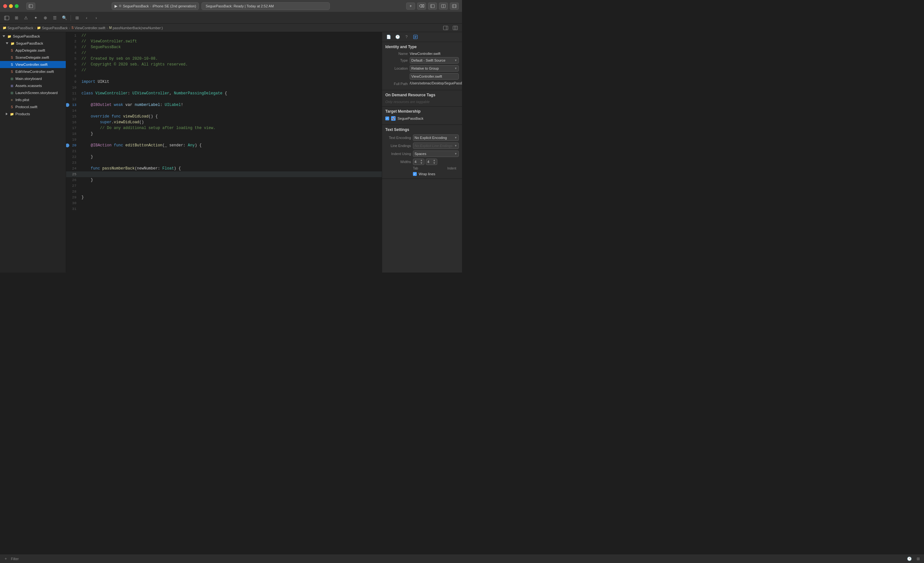  Describe the element at coordinates (230, 152) in the screenshot. I see `code-content: // // ViewController.swift // SeguePassB…` at that location.